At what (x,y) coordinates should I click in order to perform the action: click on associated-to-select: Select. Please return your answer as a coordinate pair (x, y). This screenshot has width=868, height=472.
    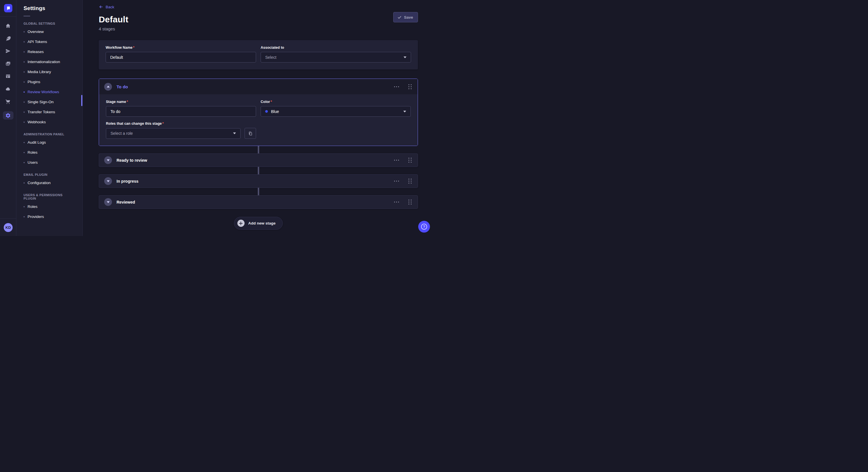
    Looking at the image, I should click on (336, 57).